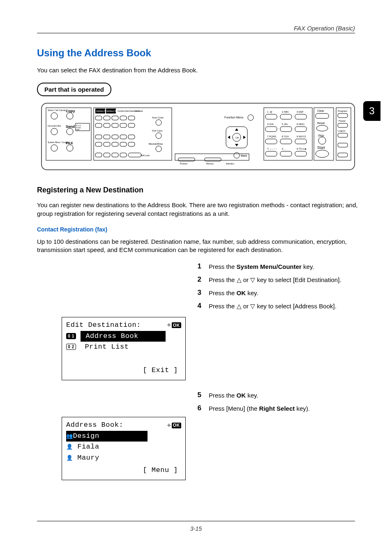 The width and height of the screenshot is (392, 555). What do you see at coordinates (145, 155) in the screenshot?
I see `svg-text: Shift Lock` at bounding box center [145, 155].